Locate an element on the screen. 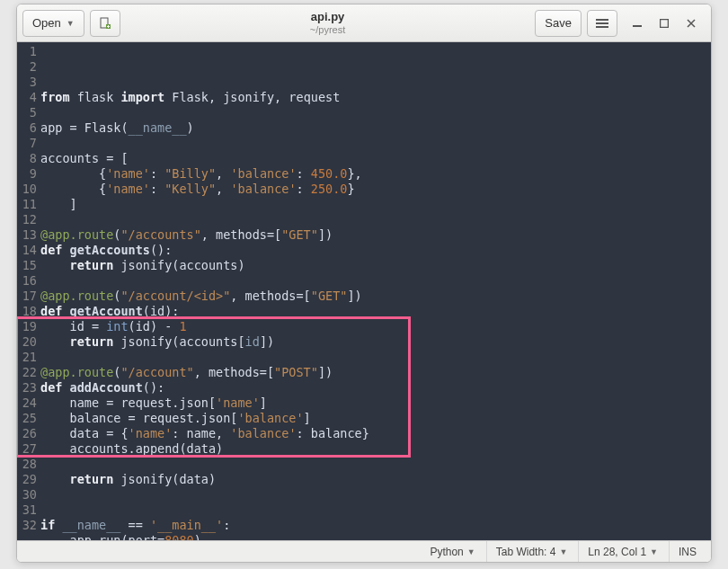  code-line: app.run(port=8080) is located at coordinates (376, 537).